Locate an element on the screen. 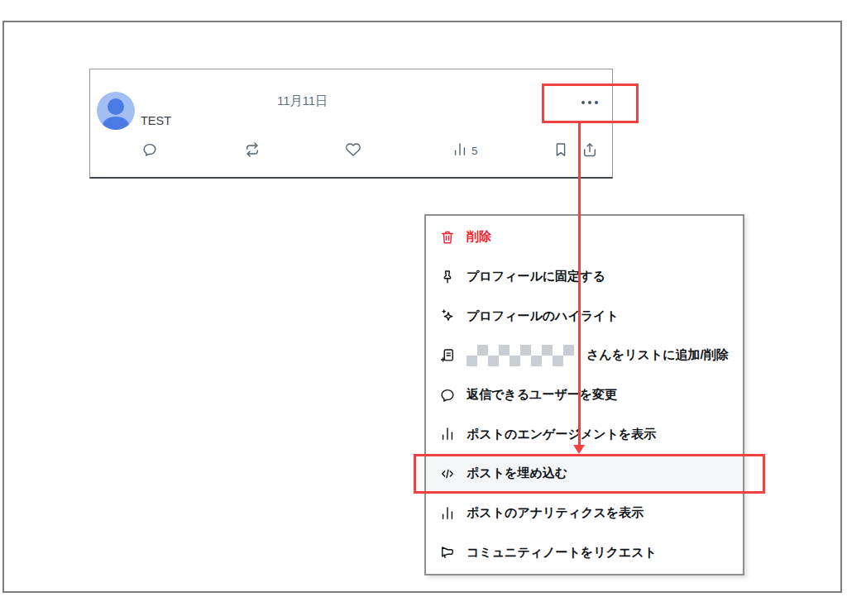  censored-username is located at coordinates (520, 356).